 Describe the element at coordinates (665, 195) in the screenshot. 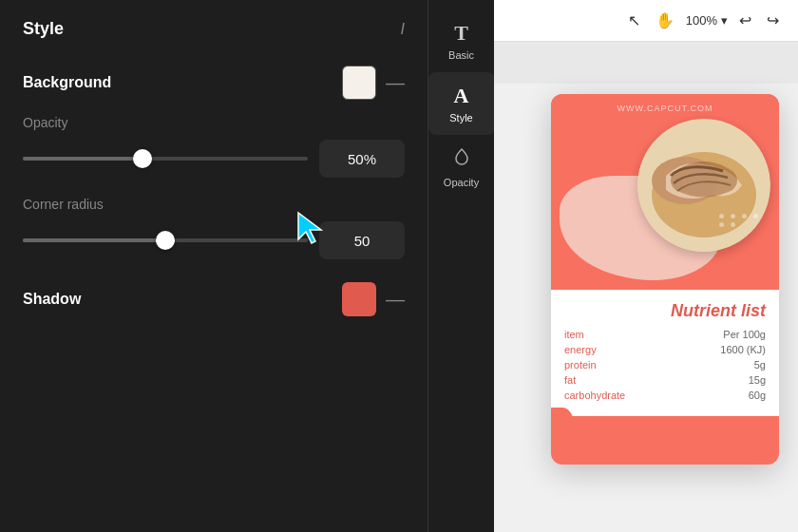

I see `card-top` at that location.